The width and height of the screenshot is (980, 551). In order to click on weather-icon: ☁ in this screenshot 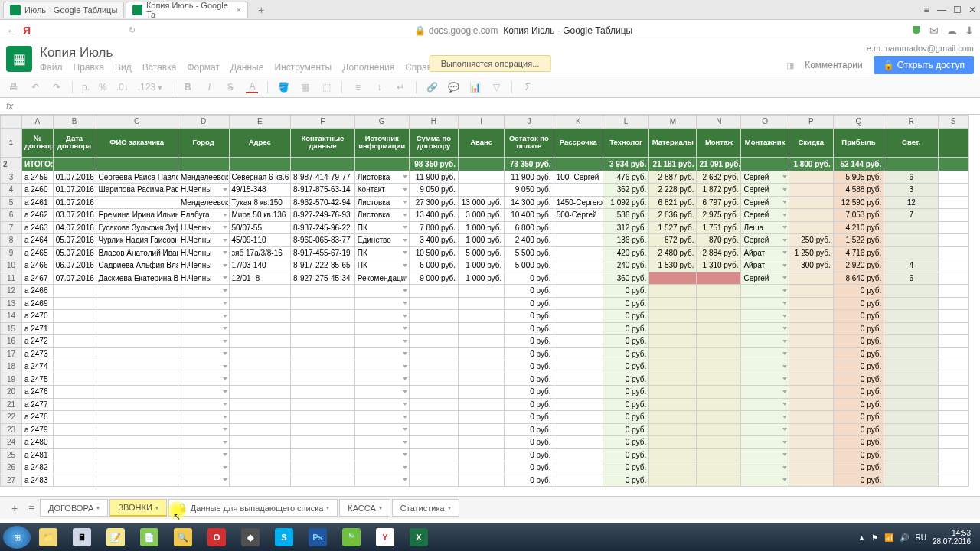, I will do `click(952, 31)`.